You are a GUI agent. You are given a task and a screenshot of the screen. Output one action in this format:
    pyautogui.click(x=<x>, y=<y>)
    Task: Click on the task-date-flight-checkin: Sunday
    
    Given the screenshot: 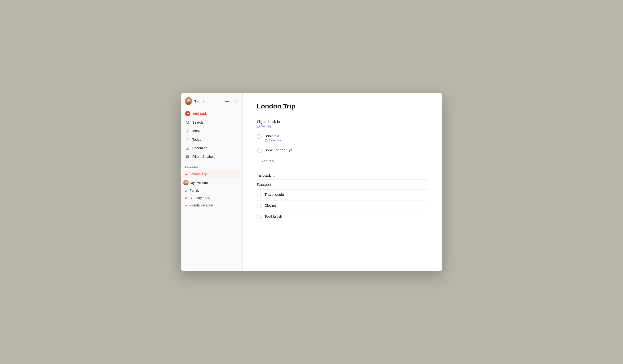 What is the action you would take?
    pyautogui.click(x=342, y=126)
    